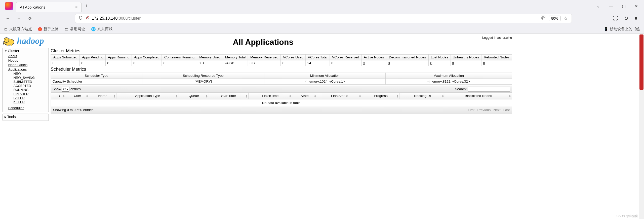 Image resolution: width=644 pixels, height=219 pixels. I want to click on undo-icon: ↻, so click(626, 18).